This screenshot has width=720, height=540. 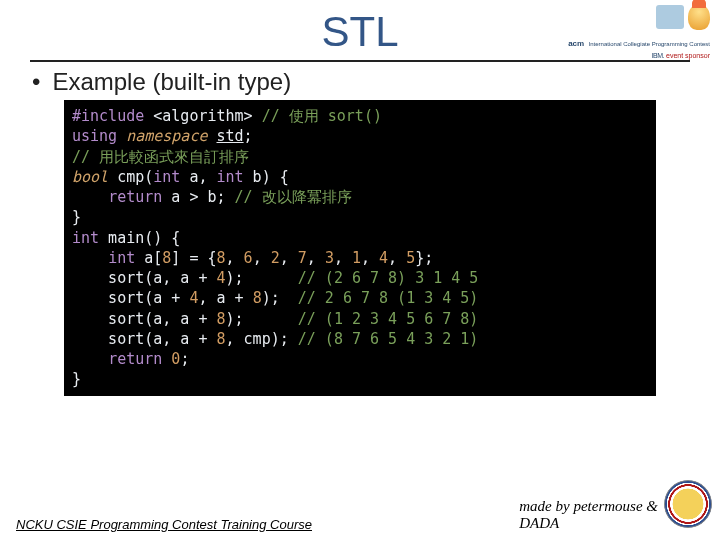 What do you see at coordinates (135, 197) in the screenshot?
I see `kw-return-1: return` at bounding box center [135, 197].